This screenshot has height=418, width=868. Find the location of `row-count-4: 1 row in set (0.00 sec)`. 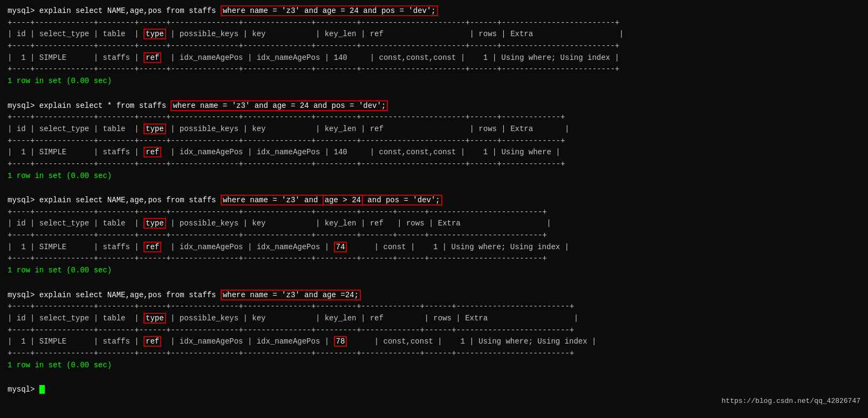

row-count-4: 1 row in set (0.00 sec) is located at coordinates (434, 366).